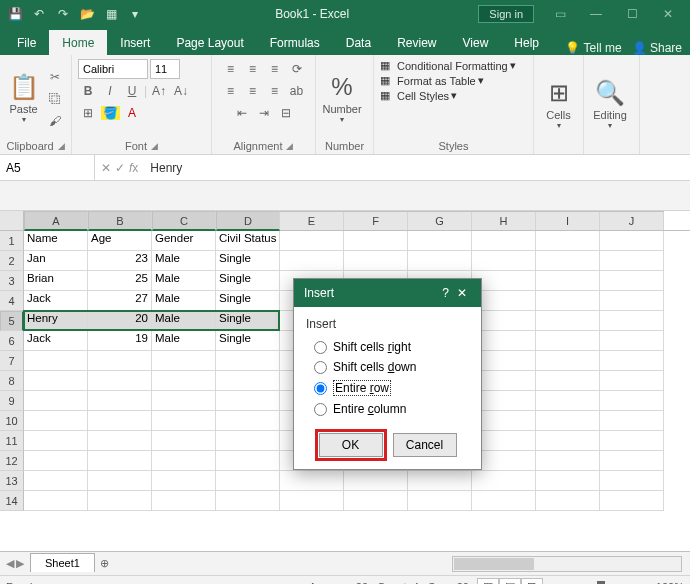  I want to click on align-top-icon: ≡, so click(231, 69).